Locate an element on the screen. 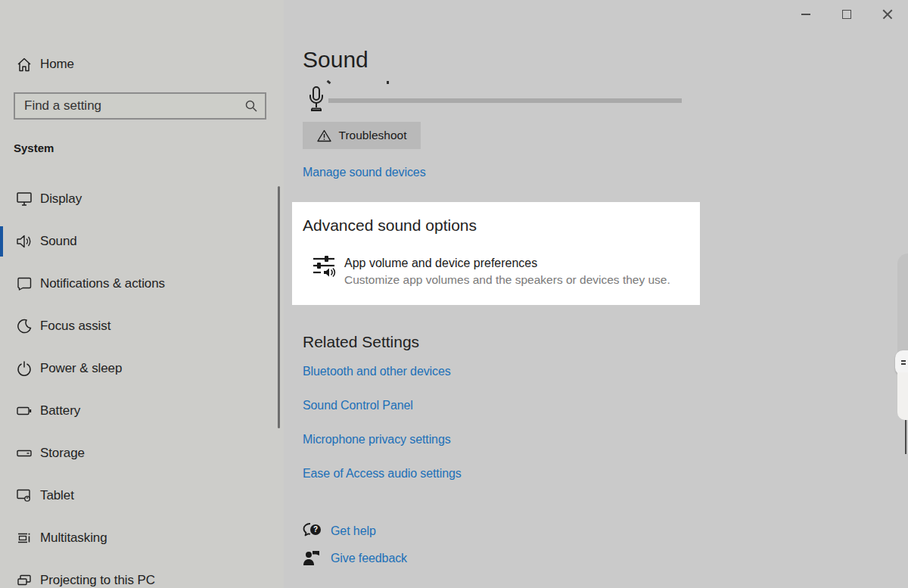  bluetooth-devices-link: Bluetooth and other devices is located at coordinates (377, 372).